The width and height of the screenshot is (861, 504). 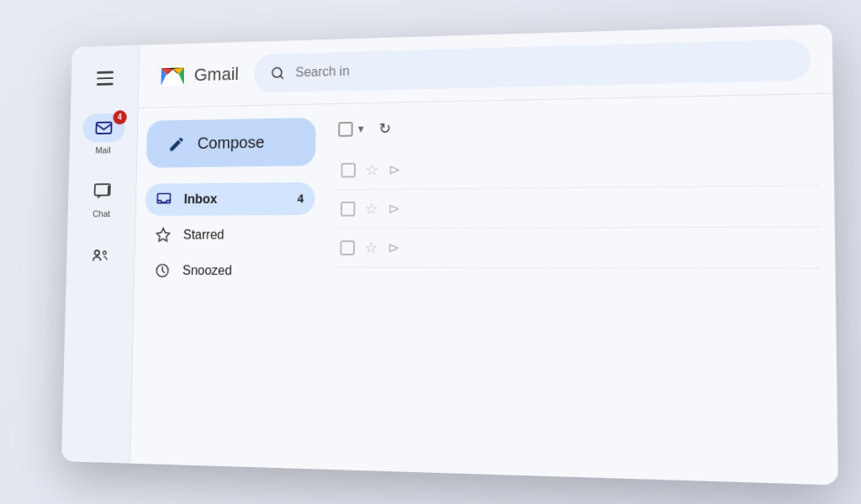 What do you see at coordinates (532, 66) in the screenshot?
I see `search-bar` at bounding box center [532, 66].